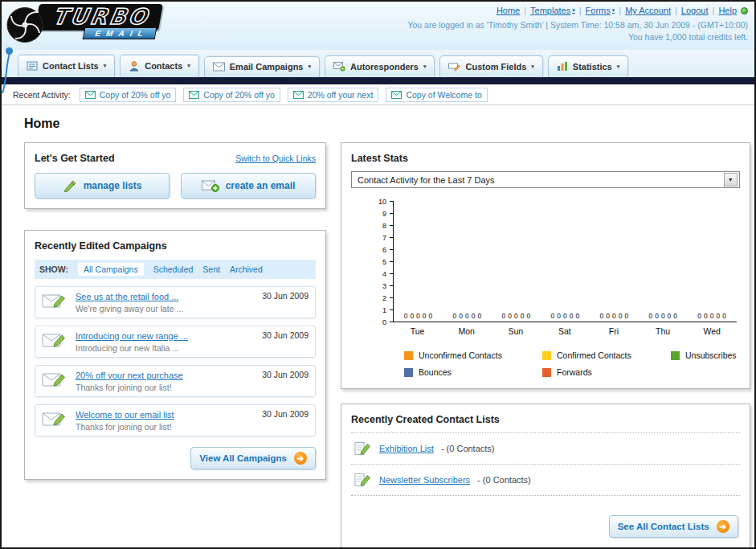  Describe the element at coordinates (436, 95) in the screenshot. I see `recent-activity-item: Copy of Welcome to` at that location.